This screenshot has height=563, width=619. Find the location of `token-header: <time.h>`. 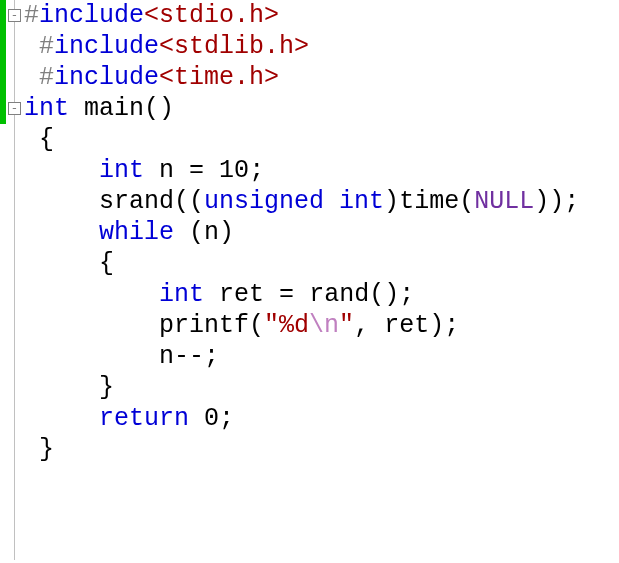

token-header: <time.h> is located at coordinates (219, 78).